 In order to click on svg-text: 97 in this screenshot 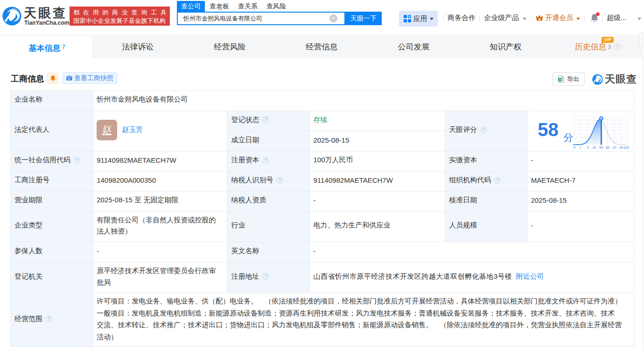, I will do `click(615, 147)`.